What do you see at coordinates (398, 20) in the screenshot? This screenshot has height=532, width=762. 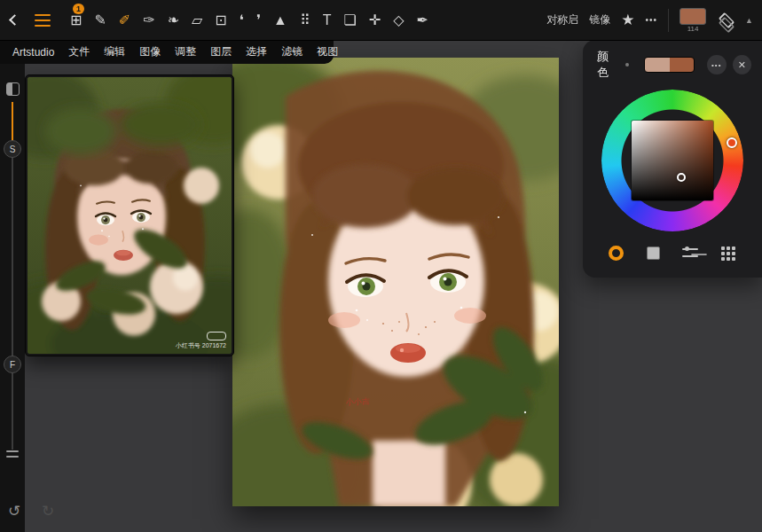 I see `lasso-icon: ◇` at bounding box center [398, 20].